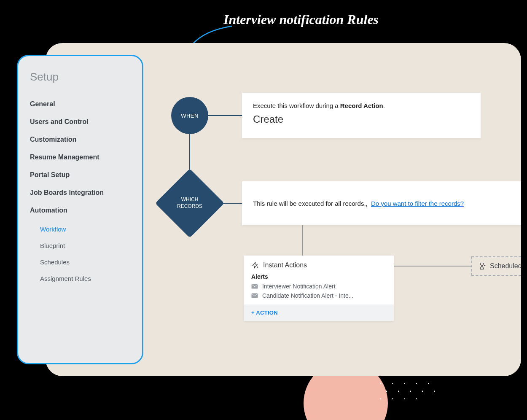  Describe the element at coordinates (80, 157) in the screenshot. I see `sidebar-item-resume-management: Resume Management` at that location.